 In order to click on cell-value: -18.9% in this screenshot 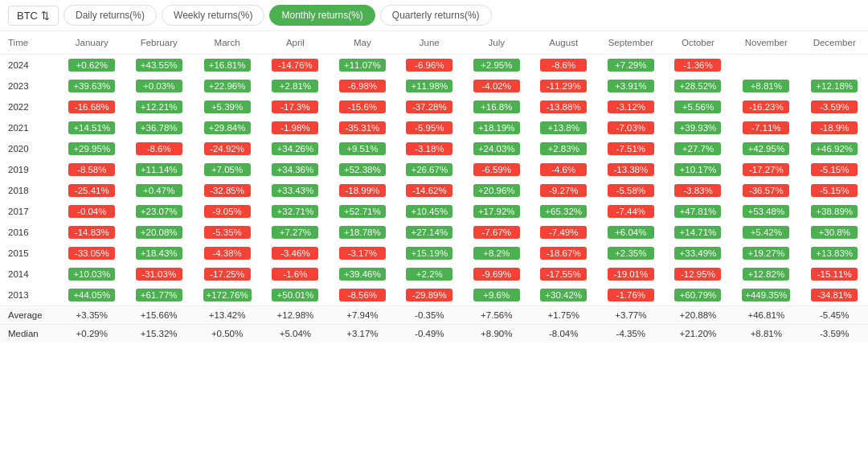, I will do `click(834, 128)`.